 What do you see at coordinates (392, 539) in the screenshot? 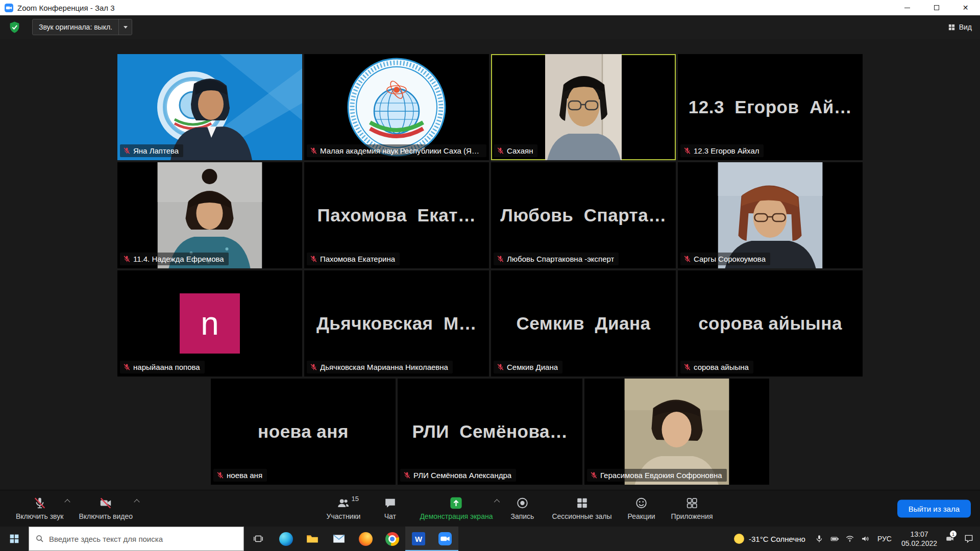
I see `taskbar-chrome-button` at bounding box center [392, 539].